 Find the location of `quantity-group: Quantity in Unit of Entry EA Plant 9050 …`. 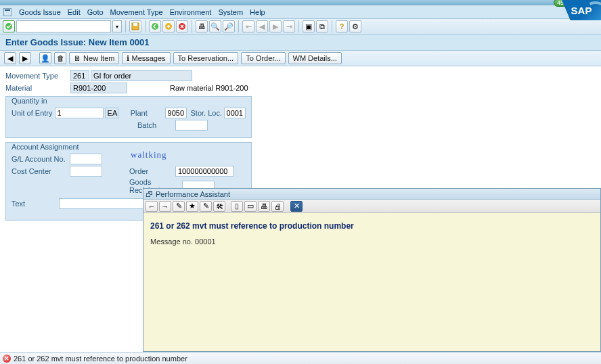

quantity-group: Quantity in Unit of Entry EA Plant 9050 … is located at coordinates (129, 117).